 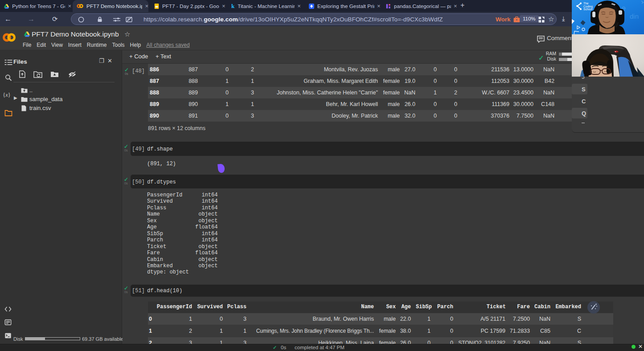 What do you see at coordinates (634, 16) in the screenshot?
I see `svg-text: din` at bounding box center [634, 16].